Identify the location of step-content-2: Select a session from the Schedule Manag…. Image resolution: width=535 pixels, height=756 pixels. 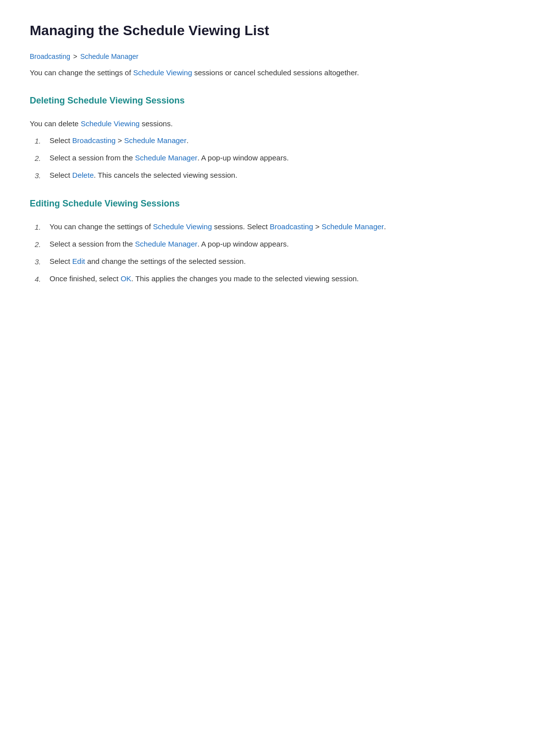
(277, 158).